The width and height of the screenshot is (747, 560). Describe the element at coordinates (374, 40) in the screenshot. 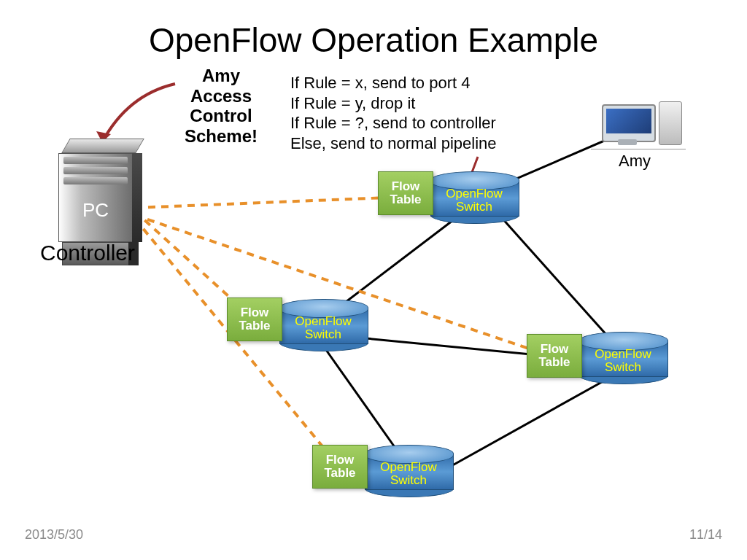

I see `slide-title: OpenFlow Operation Example` at that location.